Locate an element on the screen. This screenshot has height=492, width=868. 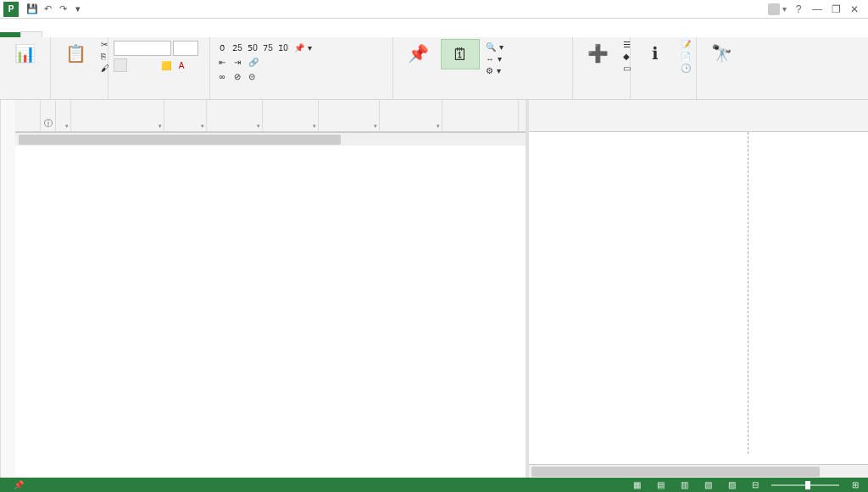
ribbon: 📊 📋 ✂⎘🖌 🟨 A 0̄2̄55̄07̄51̄0 📌 ▾ is located at coordinates (434, 69).